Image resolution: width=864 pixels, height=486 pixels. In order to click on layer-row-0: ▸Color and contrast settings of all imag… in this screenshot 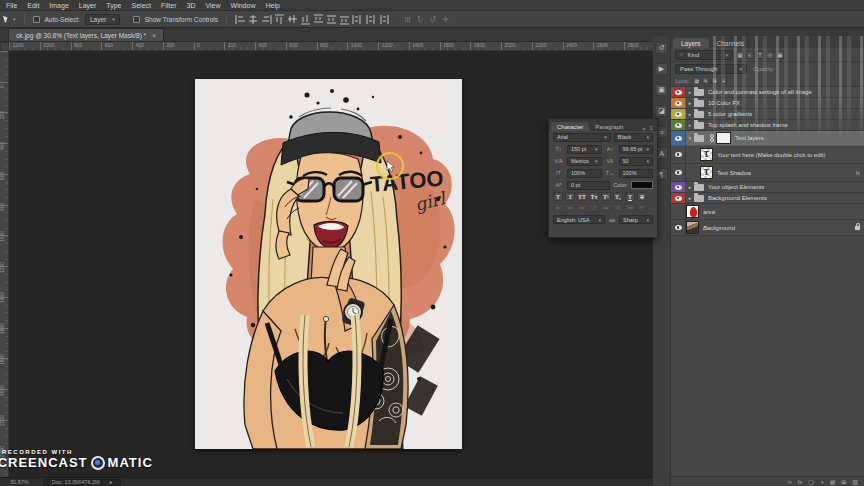, I will do `click(768, 92)`.